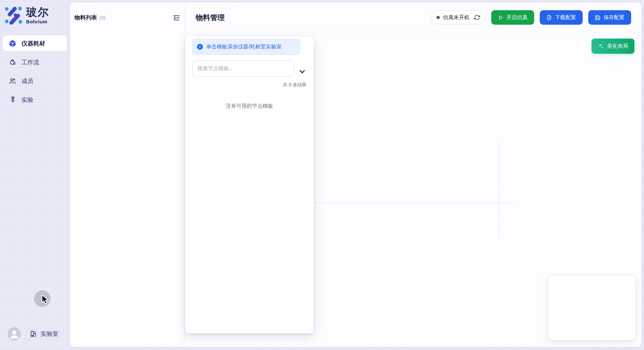 This screenshot has height=350, width=644. I want to click on header-actions: 仿真未开机 开启仿真, so click(531, 17).